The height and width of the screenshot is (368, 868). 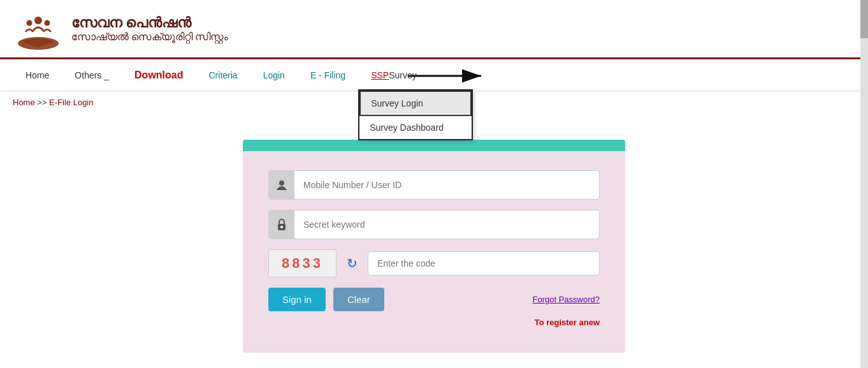 I want to click on logo-area: സേവന പെൻഷൻ സോഷ്യൽ സെക്യൂരിറ്റി സിസ്റ്റം, so click(x=120, y=29).